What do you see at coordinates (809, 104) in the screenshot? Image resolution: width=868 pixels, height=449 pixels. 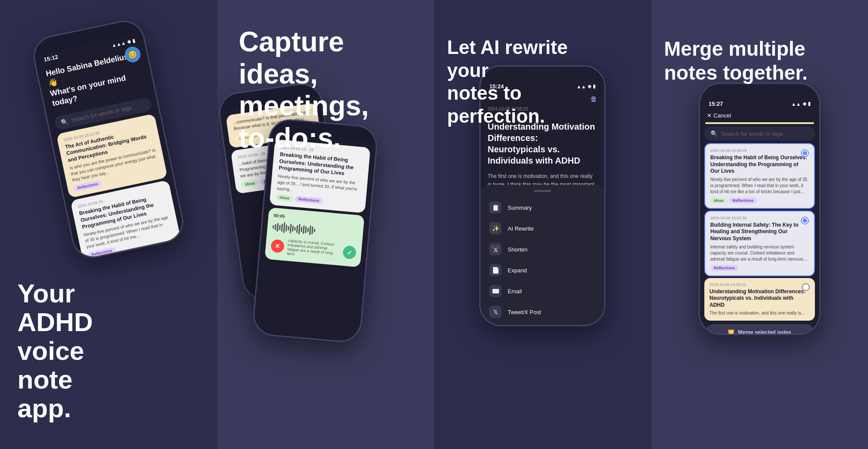 I see `battery-icon-4: ▮` at bounding box center [809, 104].